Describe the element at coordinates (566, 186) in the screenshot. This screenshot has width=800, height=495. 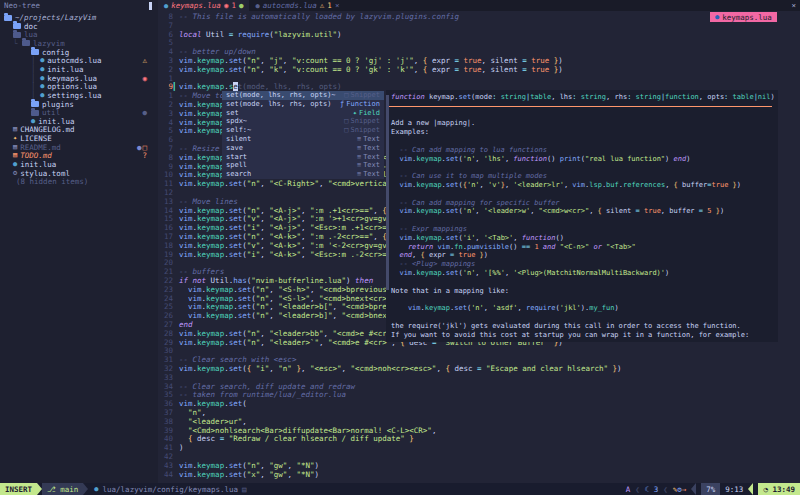
I see `docs-line: vim.keymap.set({'n', 'v'}, '<leader>lr',…` at that location.